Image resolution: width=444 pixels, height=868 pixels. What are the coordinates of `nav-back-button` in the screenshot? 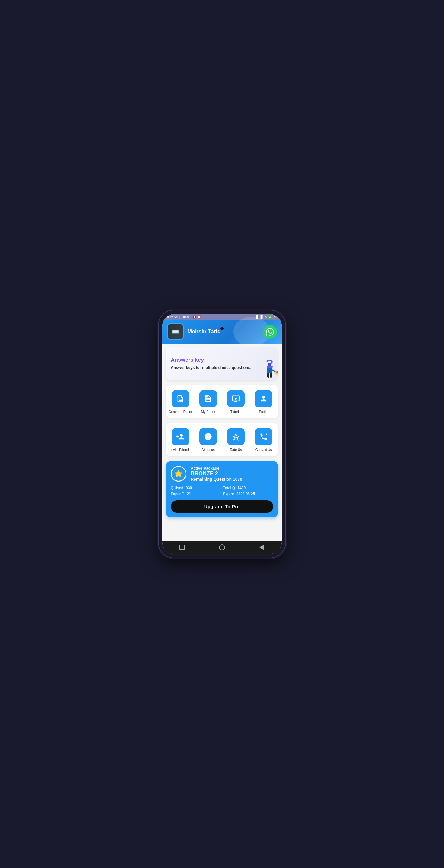 It's located at (262, 547).